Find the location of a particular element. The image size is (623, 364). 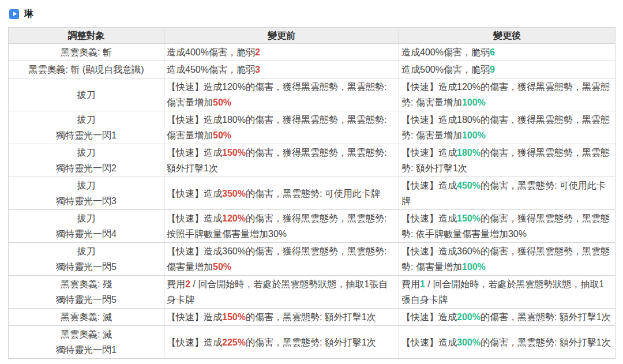

adjust-target-cell: 黑雲奧義: 斬 (顯現自我意識) is located at coordinates (87, 70).